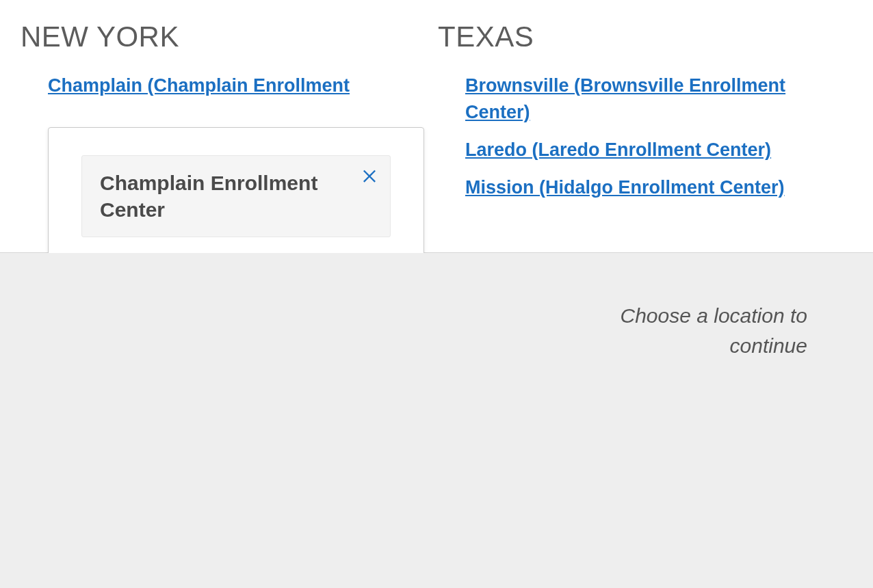 This screenshot has height=588, width=873. Describe the element at coordinates (198, 85) in the screenshot. I see `location-link-champlain: Champlain (Champlain Enrollment` at that location.